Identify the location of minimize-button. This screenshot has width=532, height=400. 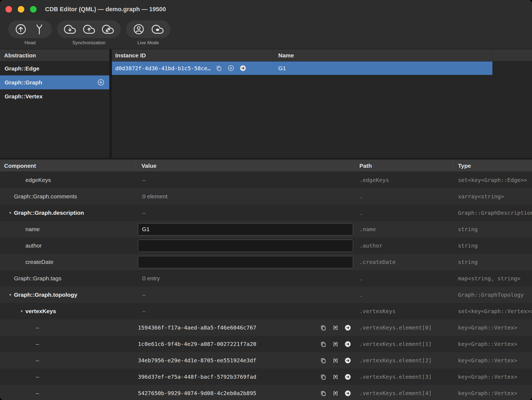
(21, 9).